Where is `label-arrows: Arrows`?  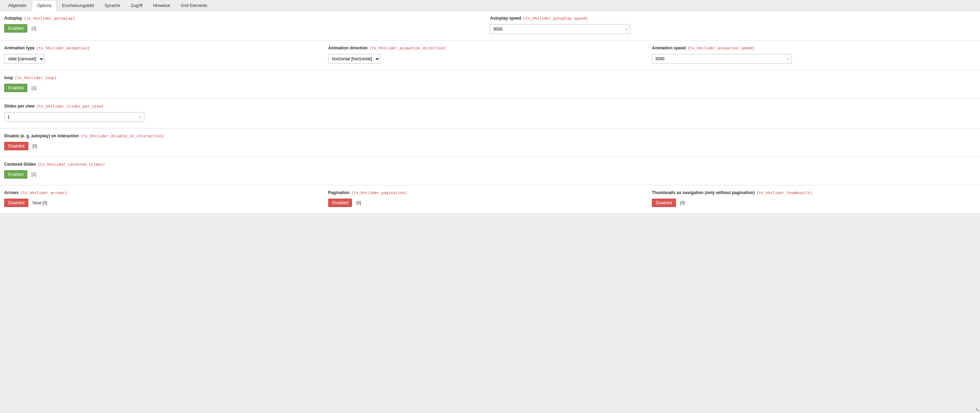 label-arrows: Arrows is located at coordinates (11, 193).